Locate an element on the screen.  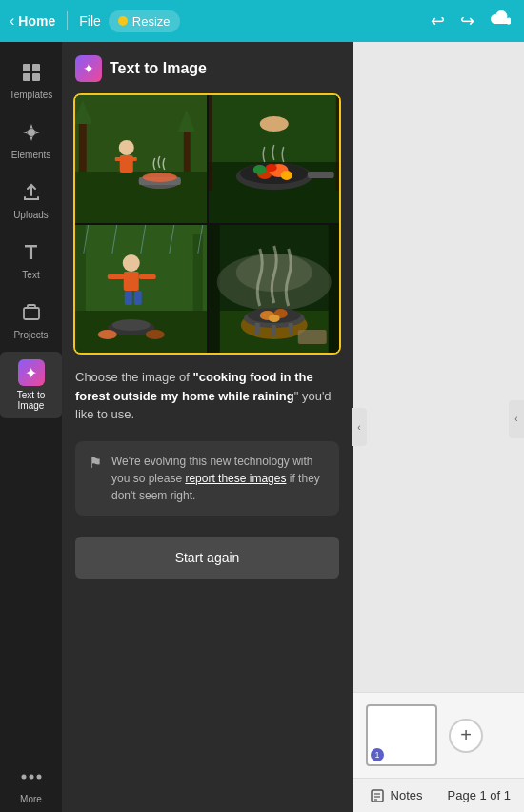
panel-header: ✦ Text to Image is located at coordinates (208, 68).